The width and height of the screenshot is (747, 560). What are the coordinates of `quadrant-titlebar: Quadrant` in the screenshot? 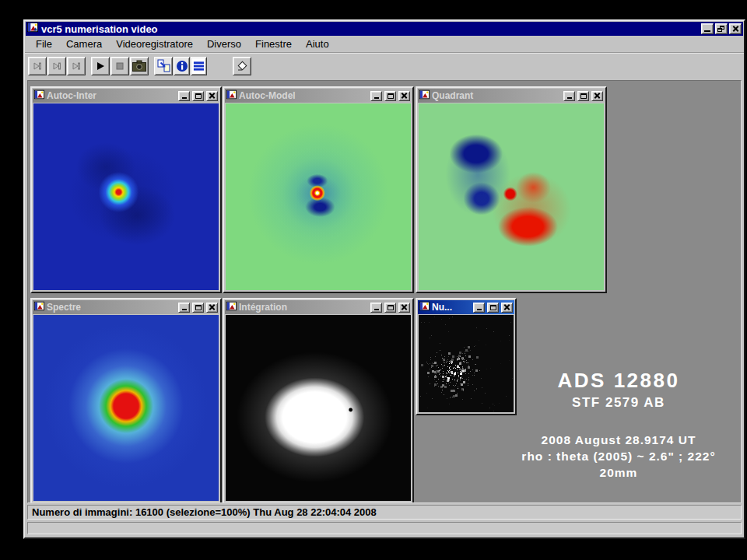 It's located at (511, 96).